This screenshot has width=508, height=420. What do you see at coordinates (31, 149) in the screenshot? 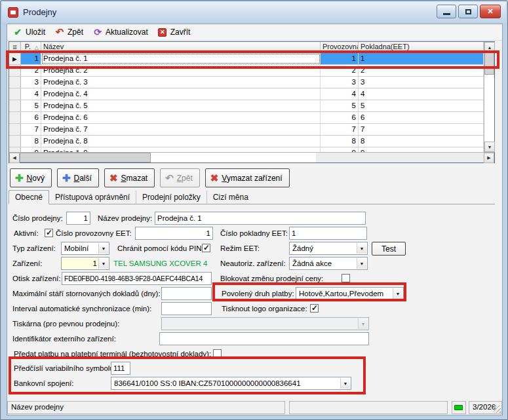
I see `cell-p: 9` at bounding box center [31, 149].